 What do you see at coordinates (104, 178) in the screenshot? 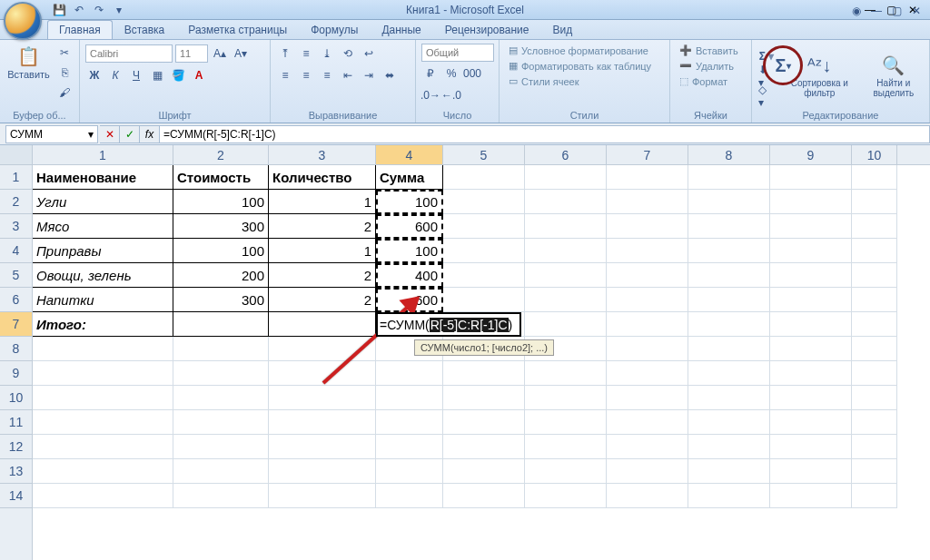
I see `cell-r1c1: Наименование` at bounding box center [104, 178].